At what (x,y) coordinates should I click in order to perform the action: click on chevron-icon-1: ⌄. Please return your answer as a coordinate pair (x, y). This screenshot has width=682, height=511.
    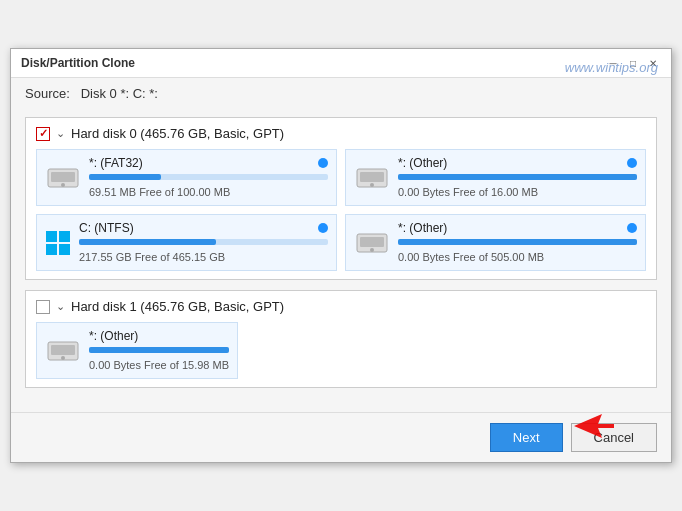
    Looking at the image, I should click on (60, 306).